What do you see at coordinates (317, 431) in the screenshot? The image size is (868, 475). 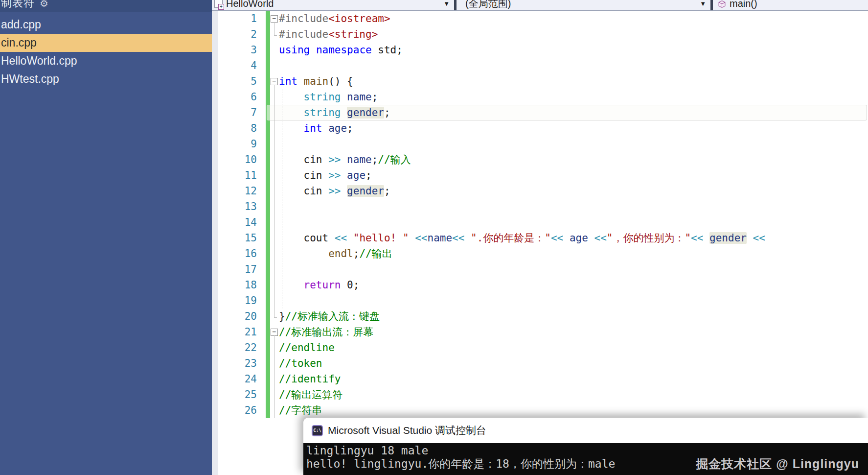 I see `console-app-icon: C:\` at bounding box center [317, 431].